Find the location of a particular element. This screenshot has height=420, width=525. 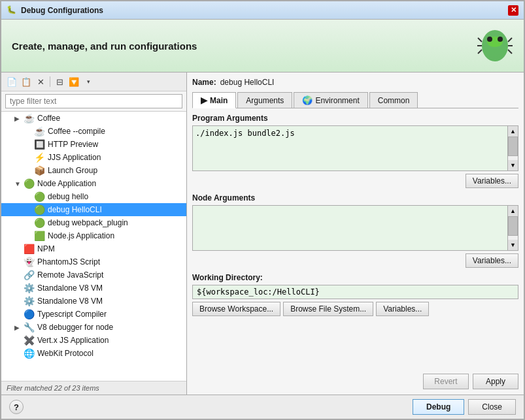

item-label: JJS Application is located at coordinates (75, 157).